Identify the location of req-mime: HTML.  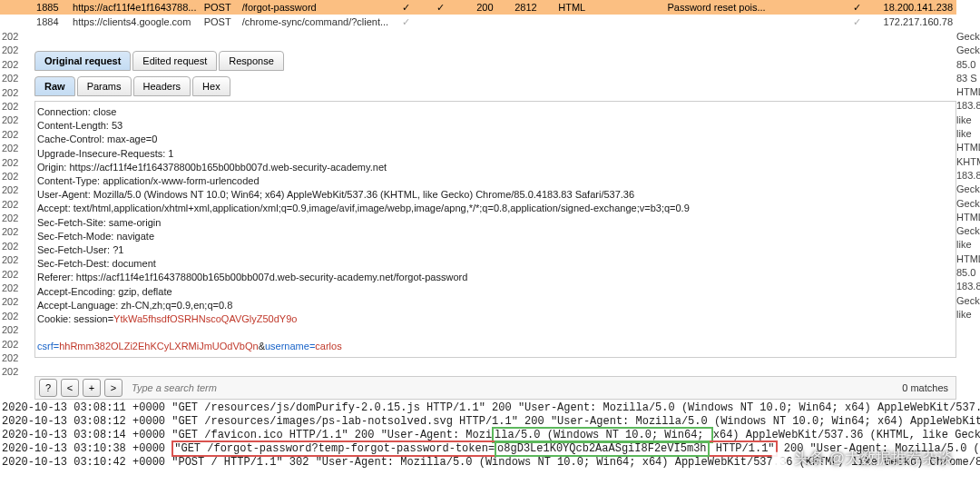
(609, 7).